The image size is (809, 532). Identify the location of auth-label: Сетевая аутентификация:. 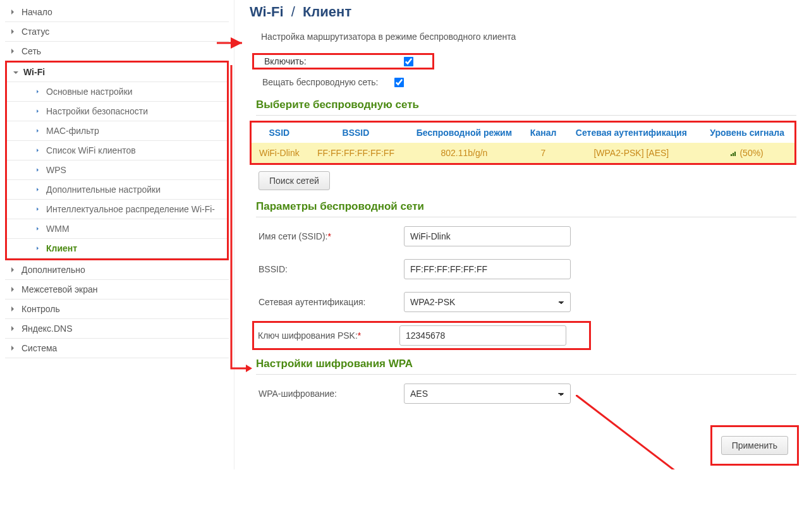
(331, 302).